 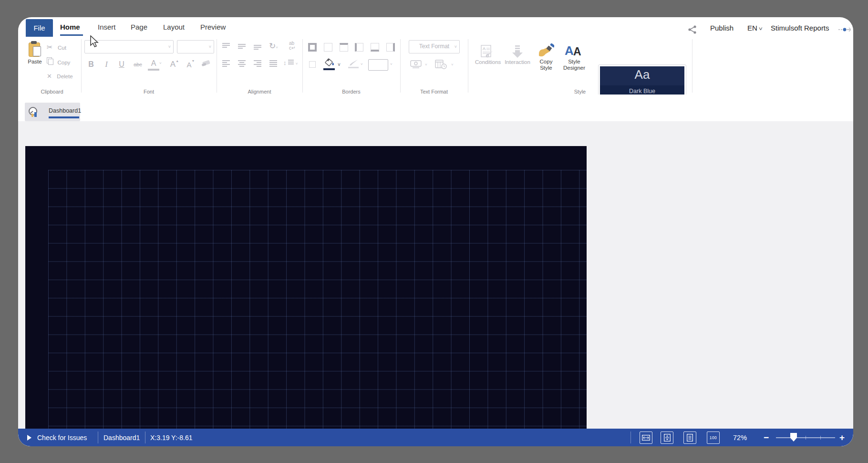 I want to click on style-designer-icon: A A, so click(x=574, y=51).